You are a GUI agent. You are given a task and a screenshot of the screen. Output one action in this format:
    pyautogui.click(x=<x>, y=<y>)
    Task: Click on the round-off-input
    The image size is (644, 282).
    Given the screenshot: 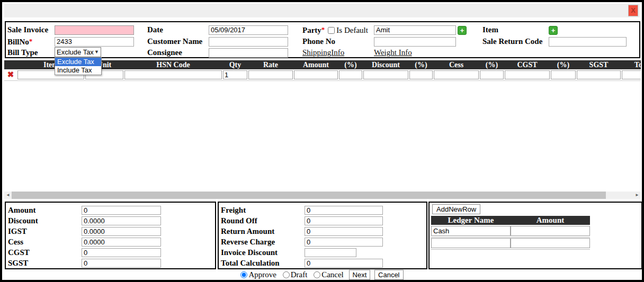 What is the action you would take?
    pyautogui.click(x=344, y=221)
    